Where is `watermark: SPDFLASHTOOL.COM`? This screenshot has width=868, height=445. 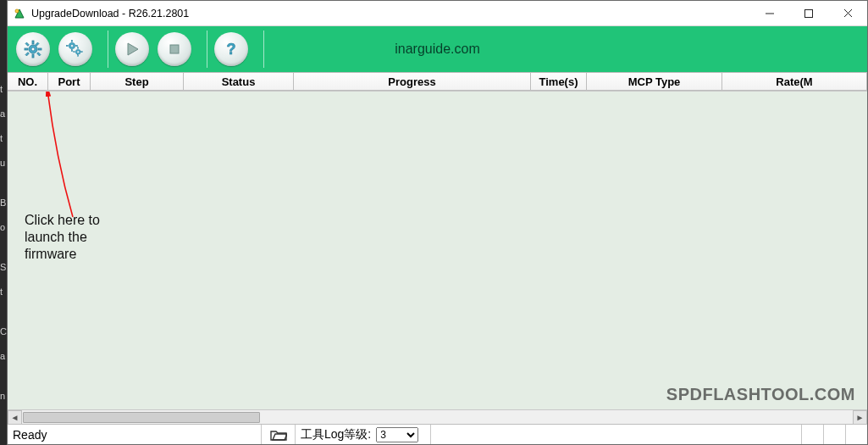 watermark: SPDFLASHTOOL.COM is located at coordinates (760, 395).